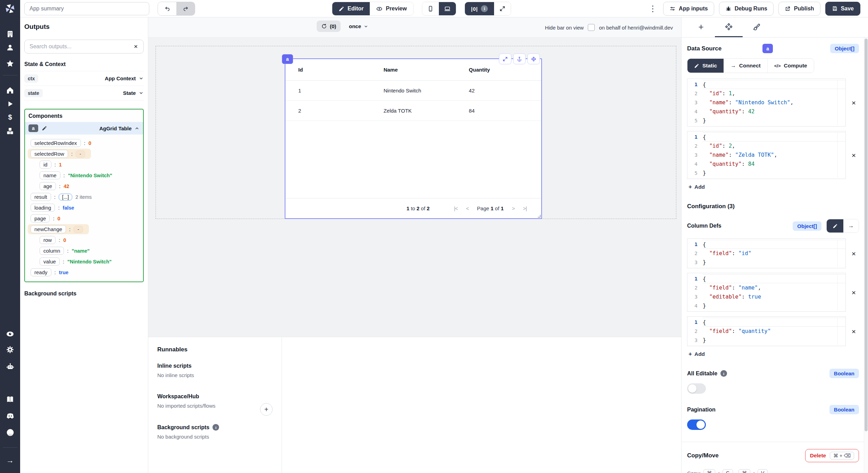  Describe the element at coordinates (447, 9) in the screenshot. I see `desktop-view-button` at that location.